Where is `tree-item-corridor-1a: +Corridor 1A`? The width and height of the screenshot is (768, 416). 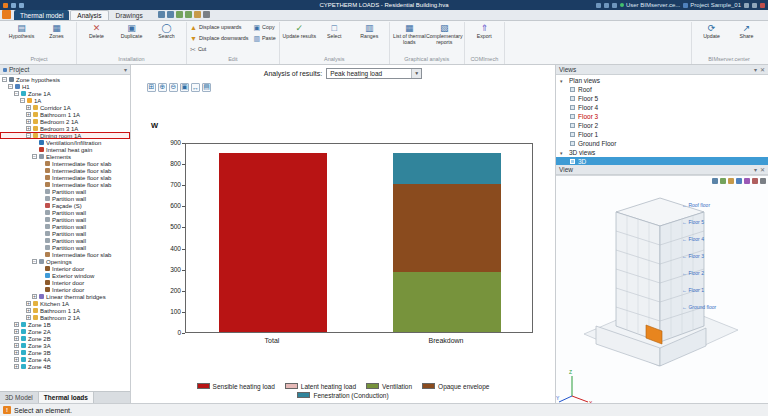
tree-item-corridor-1a: +Corridor 1A is located at coordinates (65, 108).